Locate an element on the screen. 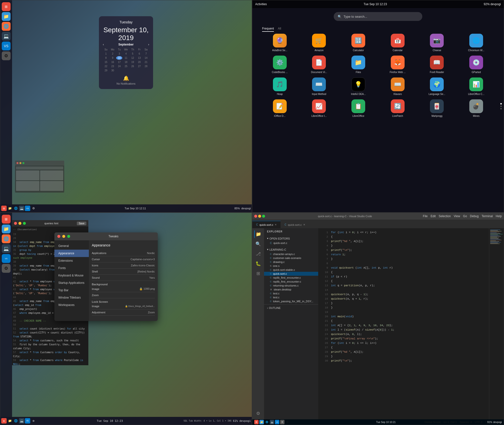 Image resolution: width=504 pixels, height=425 pixels. gnome-search-box: 🔍 Type to search... is located at coordinates (378, 16).